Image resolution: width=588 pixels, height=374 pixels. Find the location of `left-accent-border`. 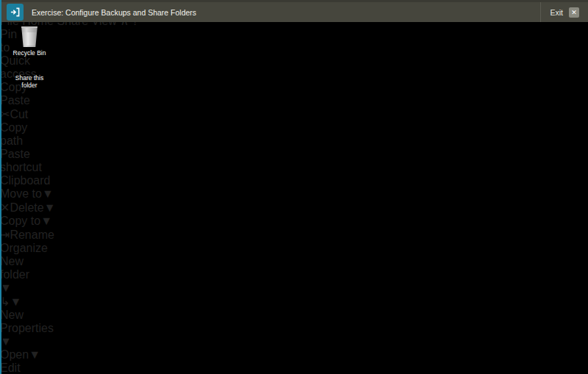

left-accent-border is located at coordinates (1, 187).